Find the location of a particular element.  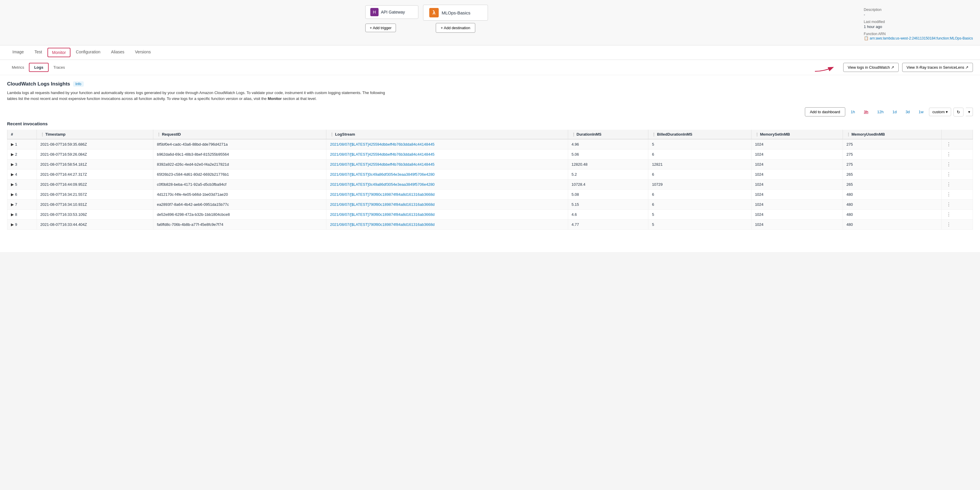

view-cloudwatch-button: View logs in CloudWatch ↗ is located at coordinates (871, 67).